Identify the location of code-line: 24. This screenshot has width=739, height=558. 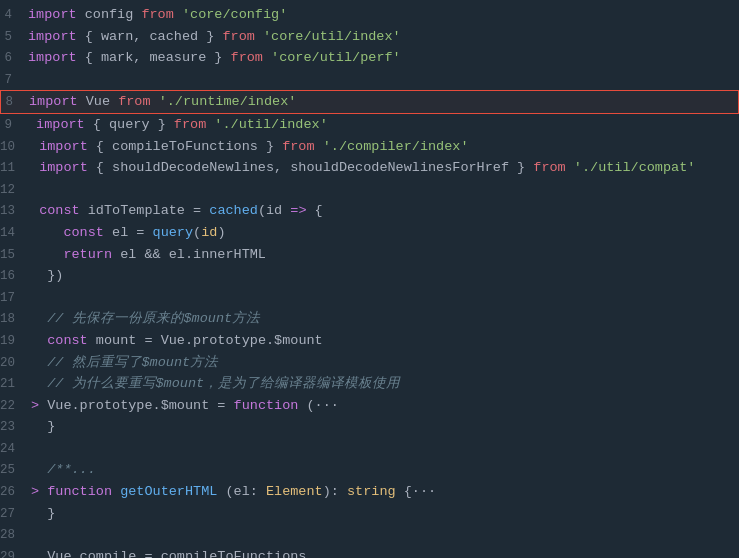
(370, 449).